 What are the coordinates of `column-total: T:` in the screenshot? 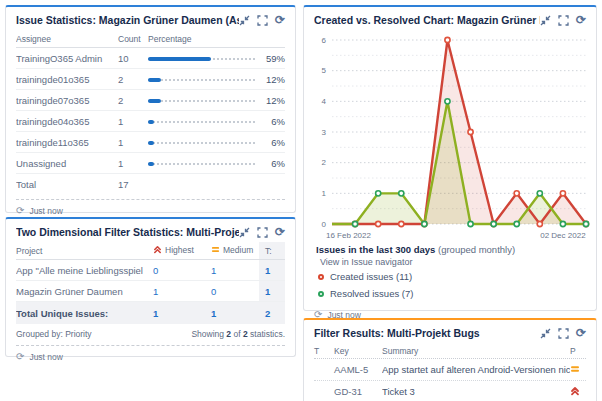 It's located at (272, 250).